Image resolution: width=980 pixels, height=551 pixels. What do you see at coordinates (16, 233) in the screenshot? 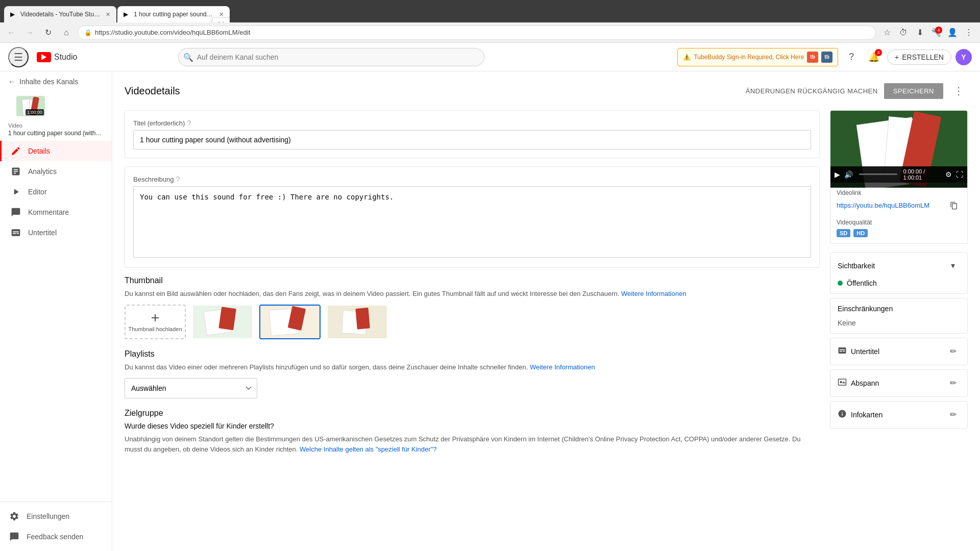
I see `subtitles-icon` at bounding box center [16, 233].